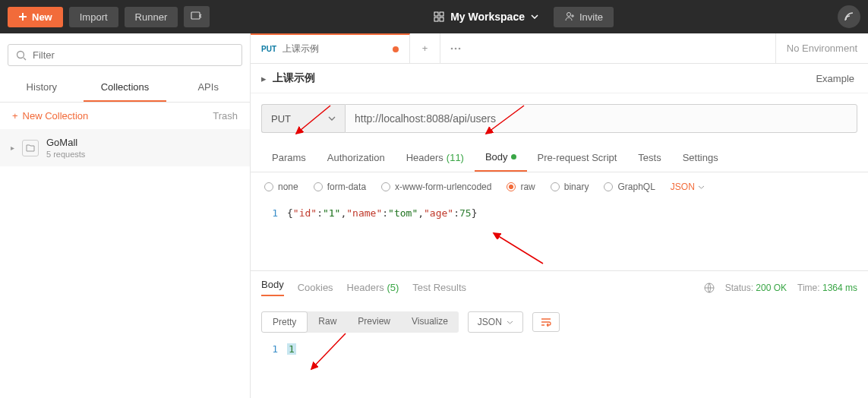 This screenshot has width=868, height=398. I want to click on resp-tab-tests: Test Results, so click(439, 287).